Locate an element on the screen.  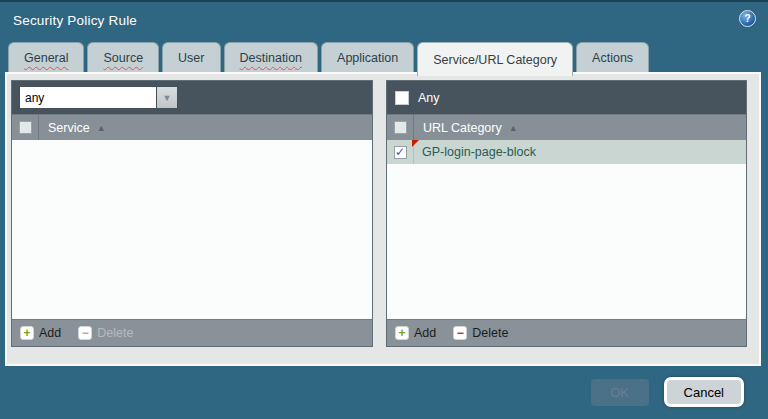
dialog-buttons: OK Cancel is located at coordinates (668, 392).